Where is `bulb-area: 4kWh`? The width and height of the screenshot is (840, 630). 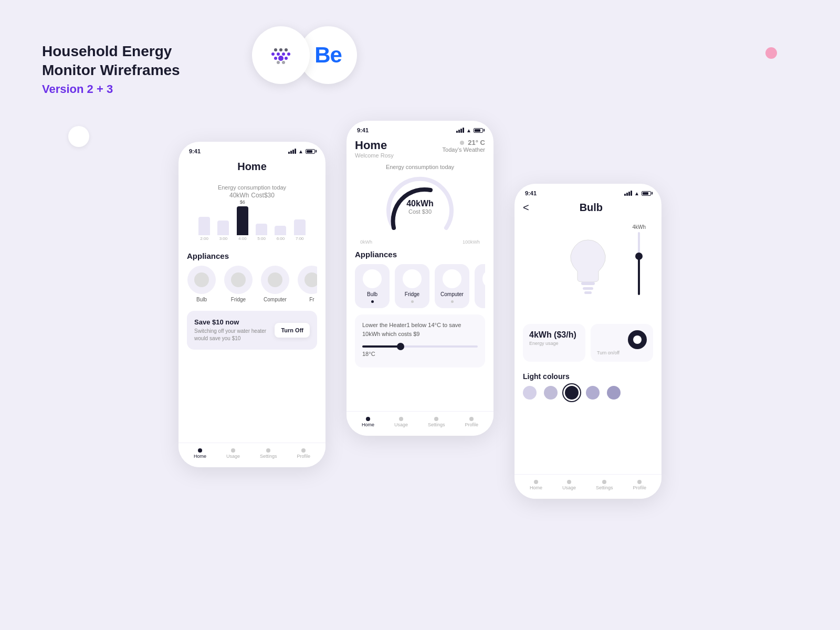 bulb-area: 4kWh is located at coordinates (588, 271).